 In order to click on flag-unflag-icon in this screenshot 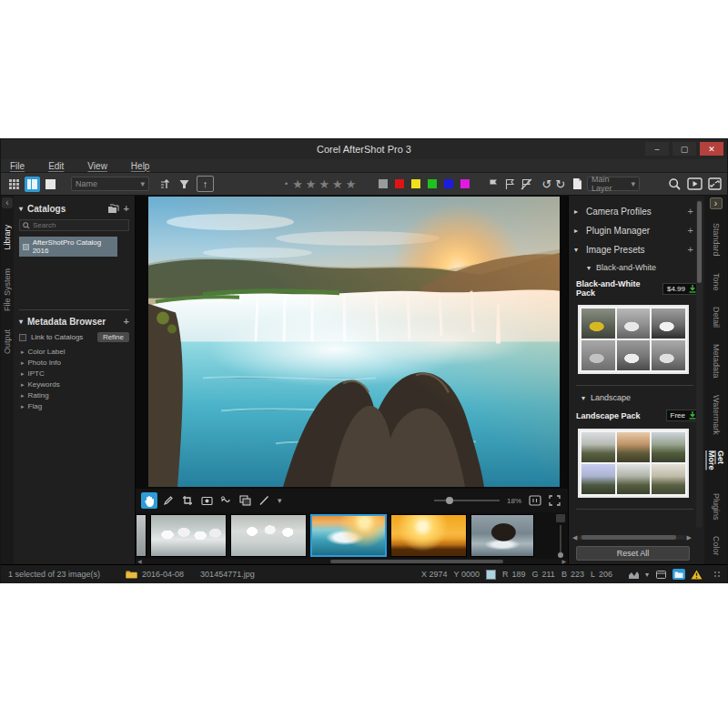, I will do `click(510, 184)`.